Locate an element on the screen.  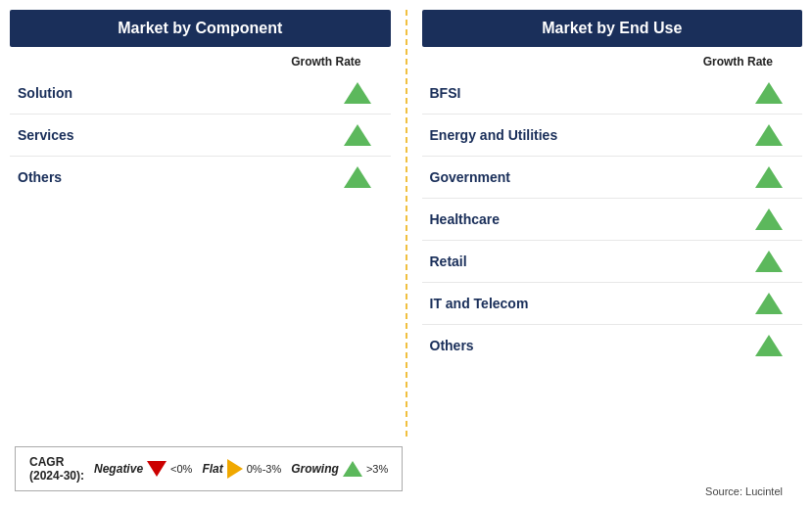
arrow-right-icon is located at coordinates (235, 469).